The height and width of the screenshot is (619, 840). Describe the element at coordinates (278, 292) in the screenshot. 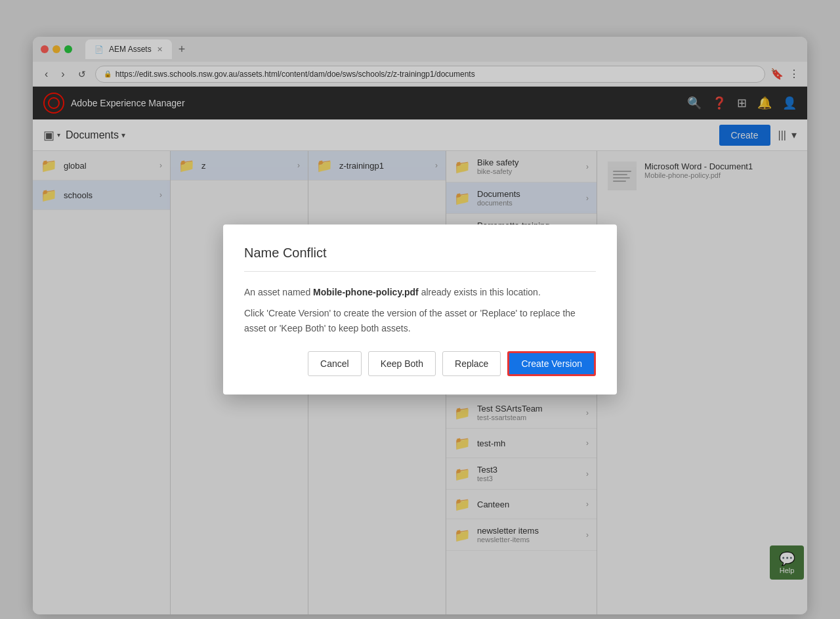

I see `dialog-text-pre: An asset named` at that location.